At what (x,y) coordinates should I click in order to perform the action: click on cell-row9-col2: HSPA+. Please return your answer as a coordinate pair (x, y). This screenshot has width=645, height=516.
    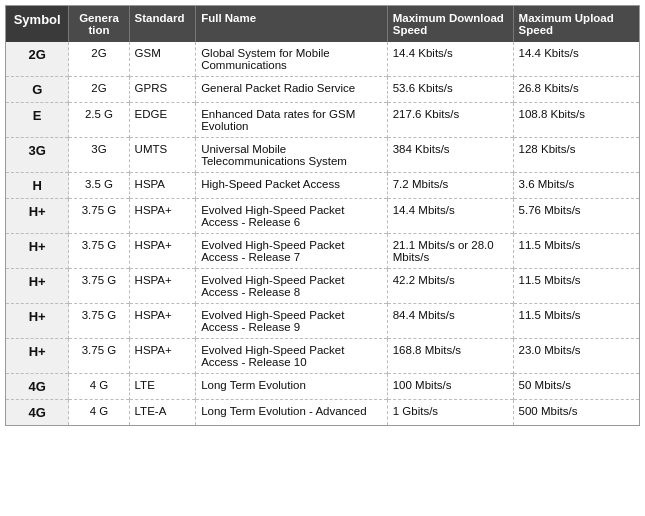
    Looking at the image, I should click on (162, 356).